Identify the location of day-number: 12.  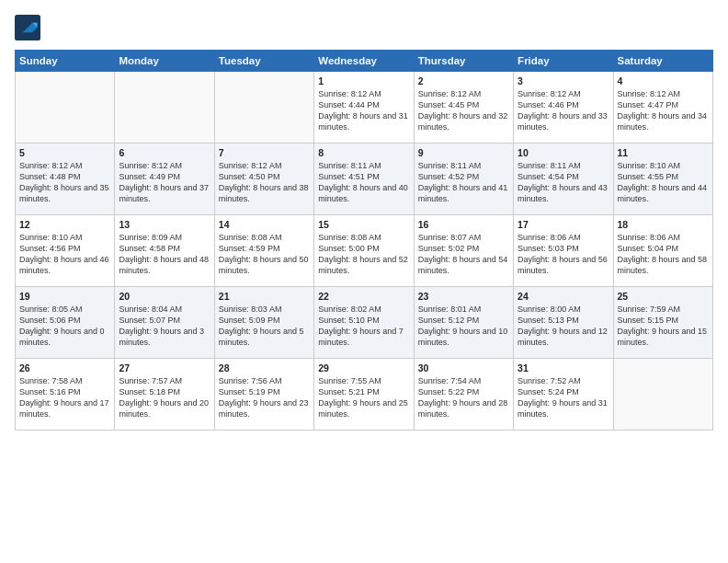
(64, 224).